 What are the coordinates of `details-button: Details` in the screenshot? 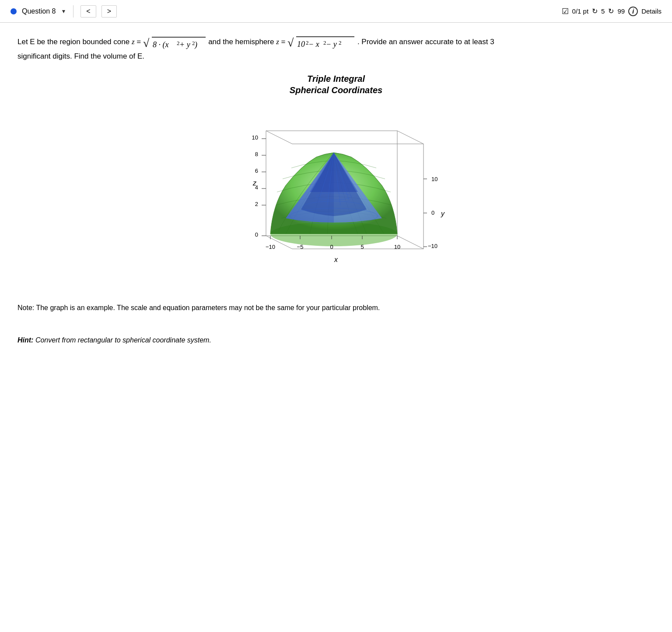 It's located at (651, 11).